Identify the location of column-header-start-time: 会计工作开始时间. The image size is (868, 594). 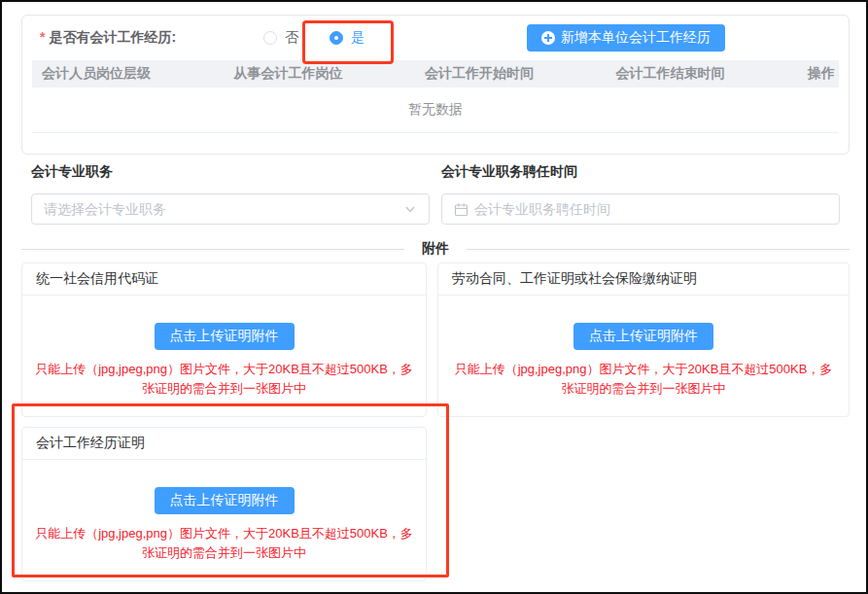
(511, 74).